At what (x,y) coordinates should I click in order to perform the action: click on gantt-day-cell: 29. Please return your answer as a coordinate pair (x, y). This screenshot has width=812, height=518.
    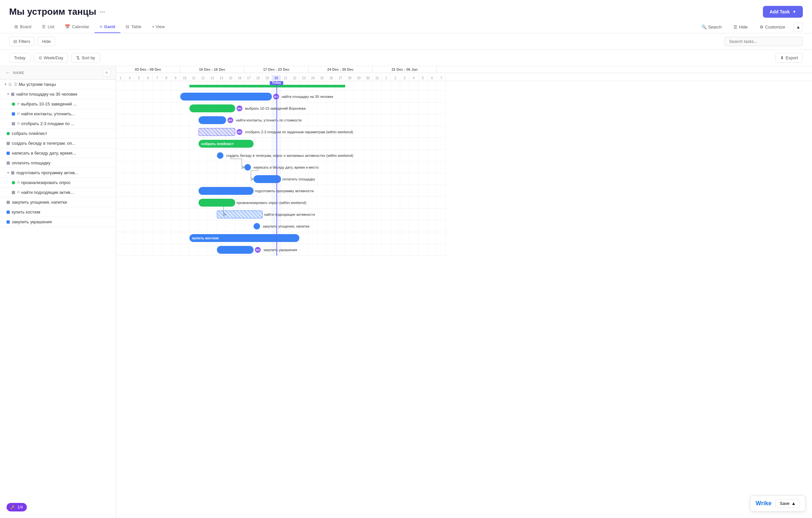
    Looking at the image, I should click on (359, 78).